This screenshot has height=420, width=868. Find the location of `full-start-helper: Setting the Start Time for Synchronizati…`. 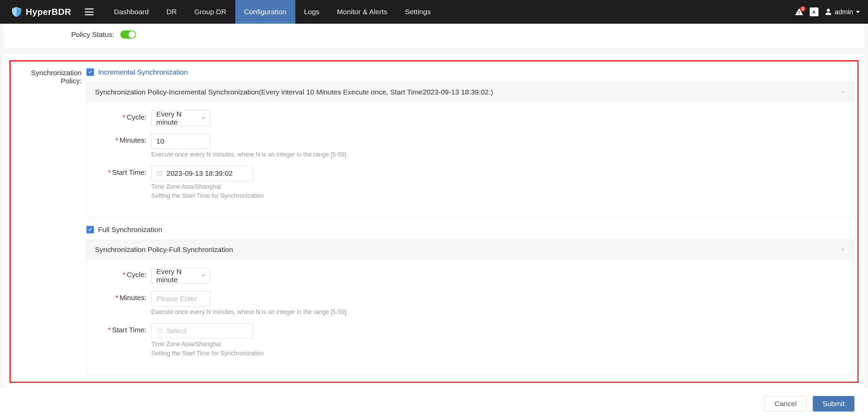

full-start-helper: Setting the Start Time for Synchronizati… is located at coordinates (208, 354).